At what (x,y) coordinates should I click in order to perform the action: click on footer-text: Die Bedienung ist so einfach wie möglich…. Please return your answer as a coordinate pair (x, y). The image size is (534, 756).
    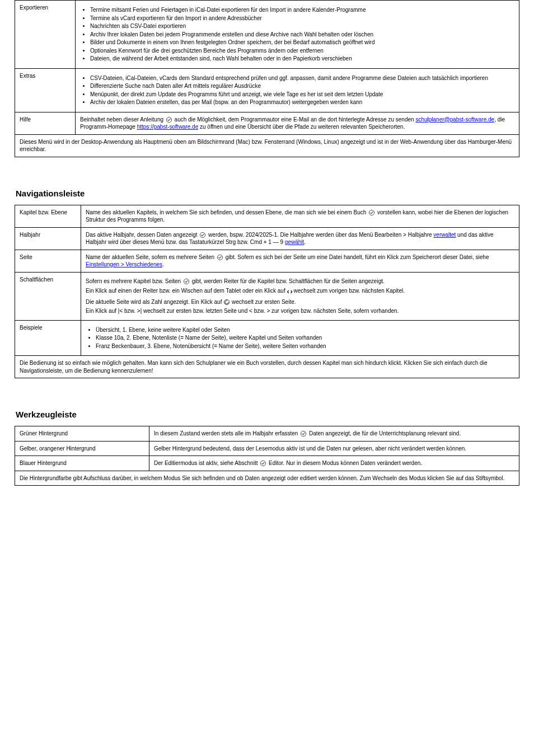
    Looking at the image, I should click on (268, 367).